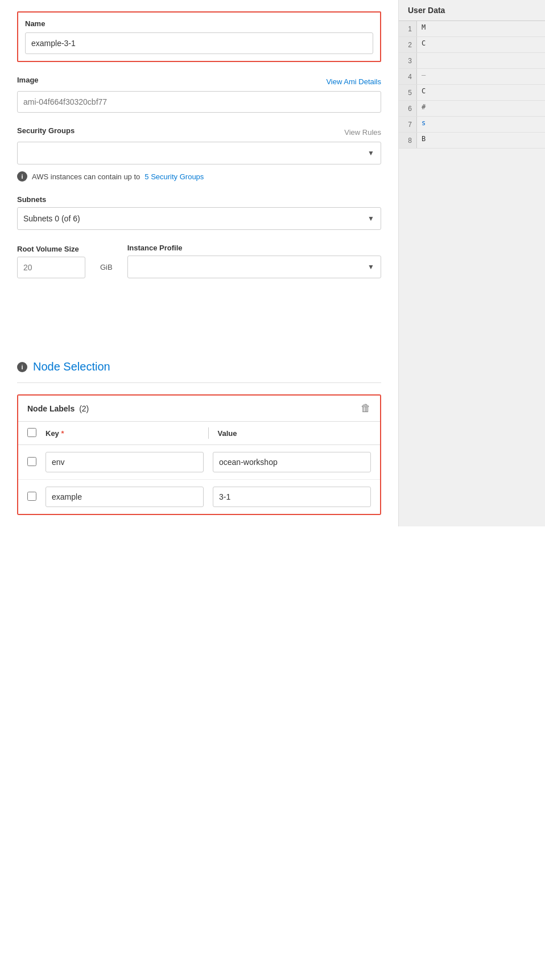  Describe the element at coordinates (22, 176) in the screenshot. I see `info-icon: i` at that location.